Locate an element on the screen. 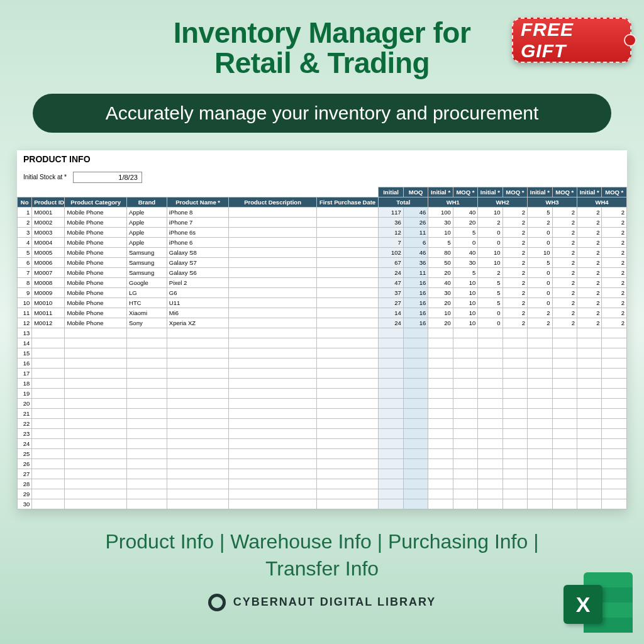 This screenshot has height=644, width=644. cell: 20 is located at coordinates (25, 403).